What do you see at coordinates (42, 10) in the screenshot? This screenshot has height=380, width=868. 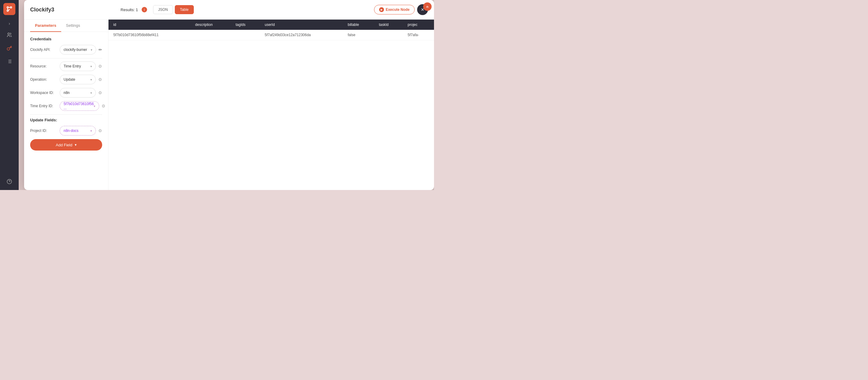 I see `modal-title: Clockify3` at bounding box center [42, 10].